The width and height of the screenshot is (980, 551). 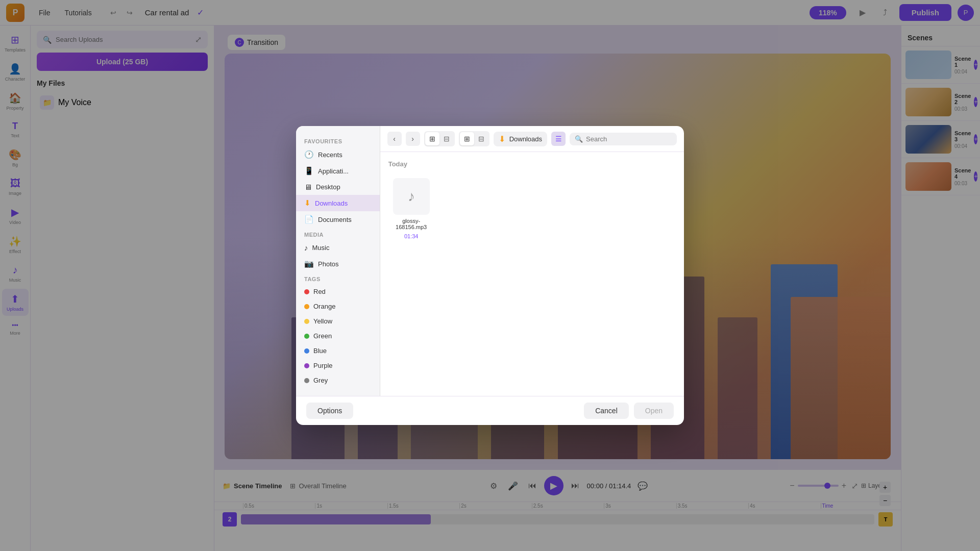 What do you see at coordinates (502, 139) in the screenshot?
I see `location-folder-icon: ⬇` at bounding box center [502, 139].